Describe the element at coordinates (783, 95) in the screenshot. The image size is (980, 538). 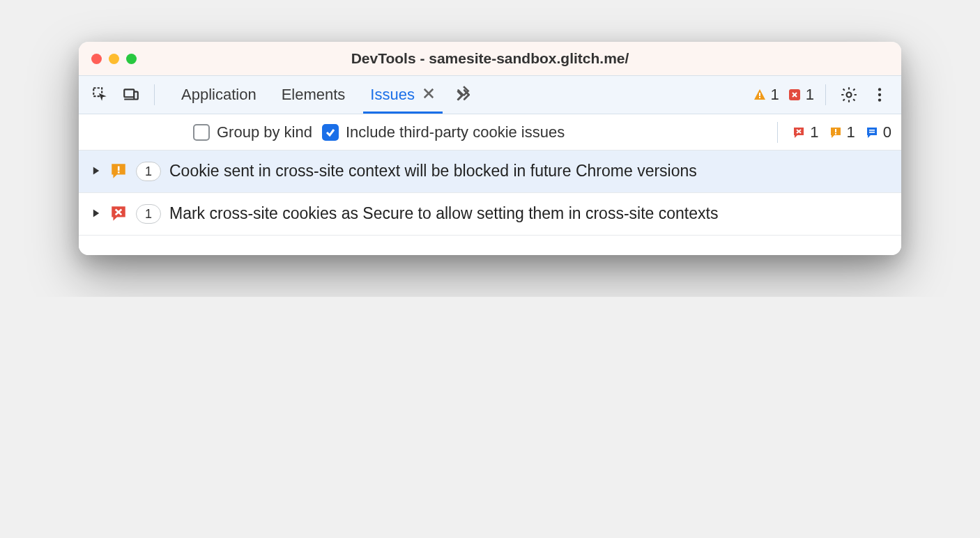
I see `toolbar-issue-counts: 1 1` at that location.